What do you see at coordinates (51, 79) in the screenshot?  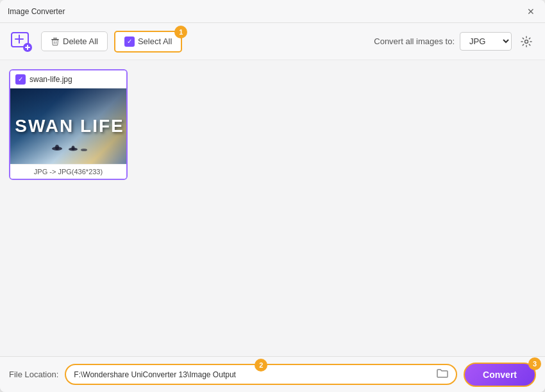 I see `image-filename: swan-life.jpg` at bounding box center [51, 79].